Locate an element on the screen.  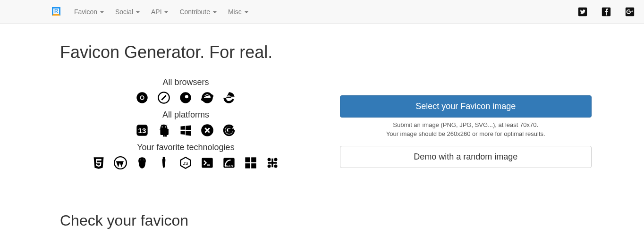
nav-social: Social is located at coordinates (127, 12).